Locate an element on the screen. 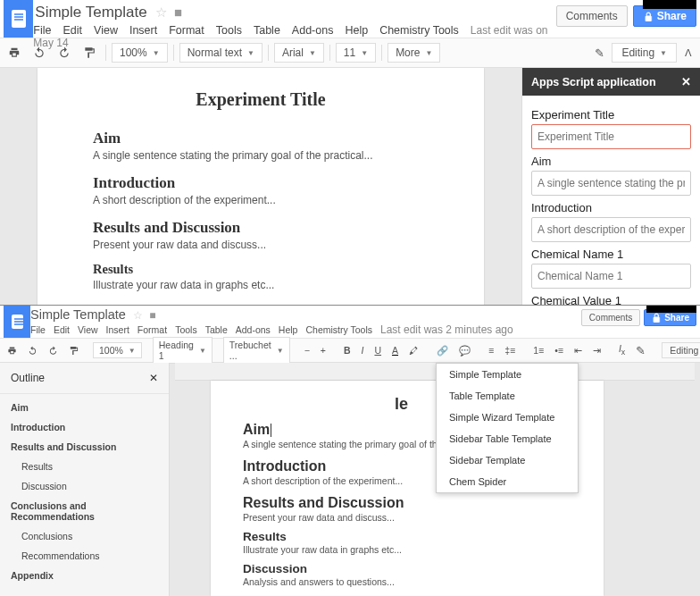 This screenshot has height=596, width=700. outline-item: Results and Discussion is located at coordinates (84, 447).